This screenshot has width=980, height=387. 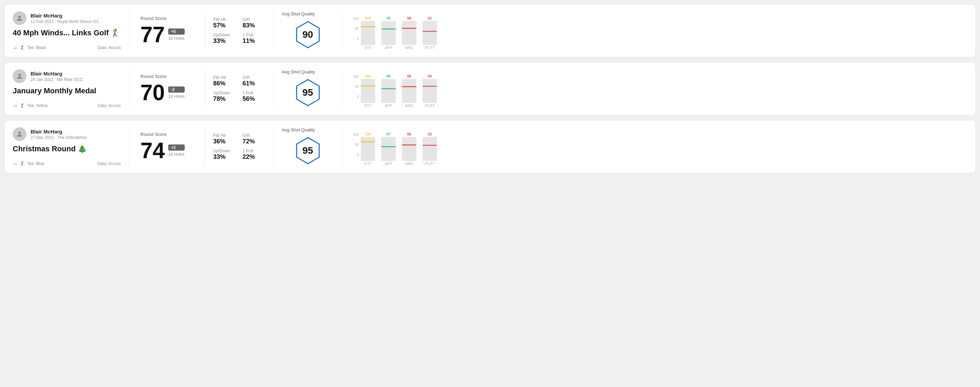 What do you see at coordinates (388, 106) in the screenshot?
I see `bar-axis-label: APP` at bounding box center [388, 106].